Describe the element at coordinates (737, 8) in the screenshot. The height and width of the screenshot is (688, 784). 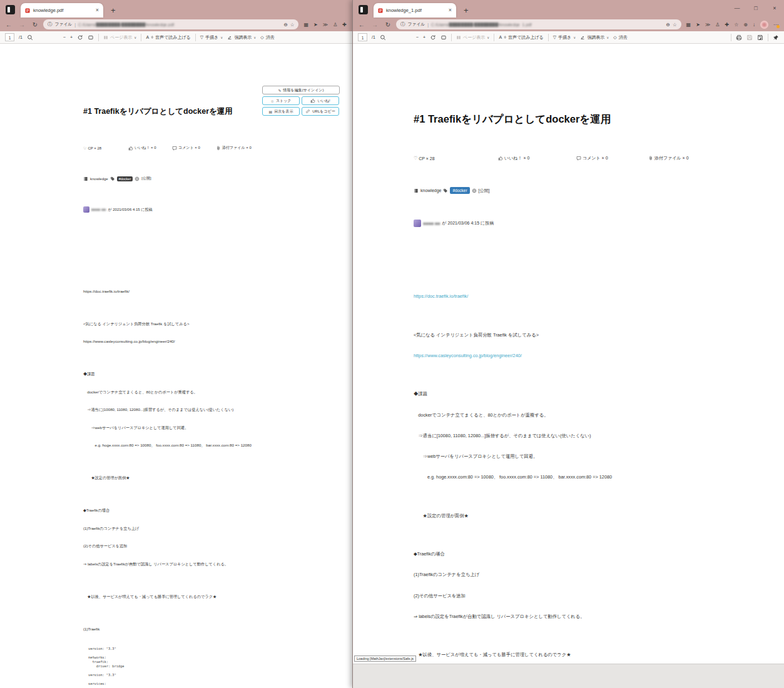
I see `minimize-button: —` at that location.